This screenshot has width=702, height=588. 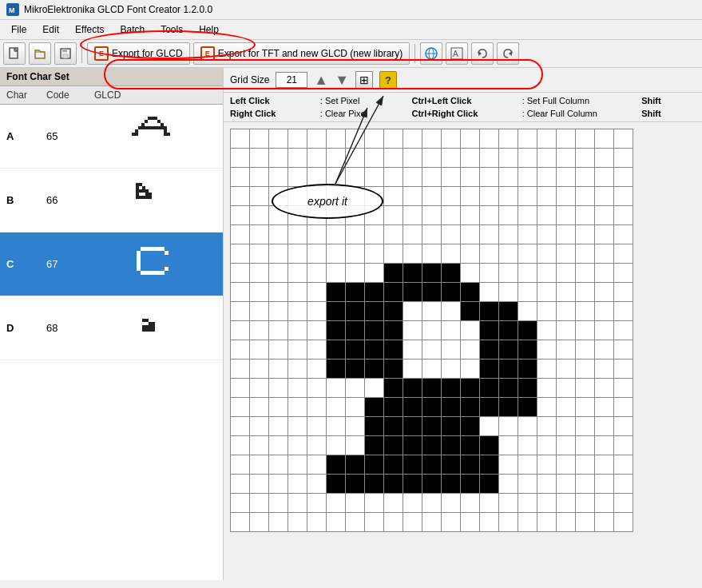 What do you see at coordinates (112, 137) in the screenshot?
I see `char-row-A: A 65` at bounding box center [112, 137].